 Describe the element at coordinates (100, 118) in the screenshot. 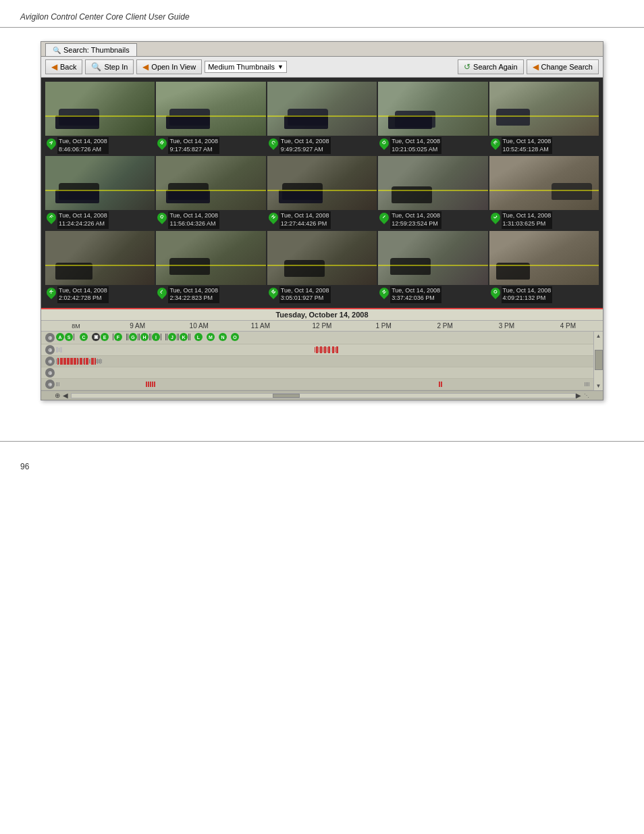

I see `thumb-item-0: A Tue, Oct 14, 2008 8:46:06:726 AM` at that location.